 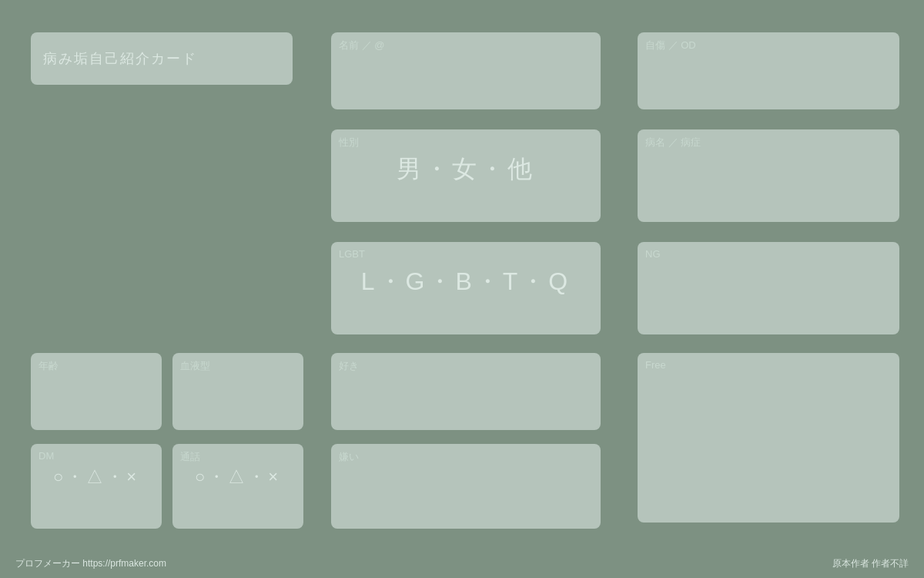 I want to click on lgbt-label: LGBT, so click(x=352, y=254).